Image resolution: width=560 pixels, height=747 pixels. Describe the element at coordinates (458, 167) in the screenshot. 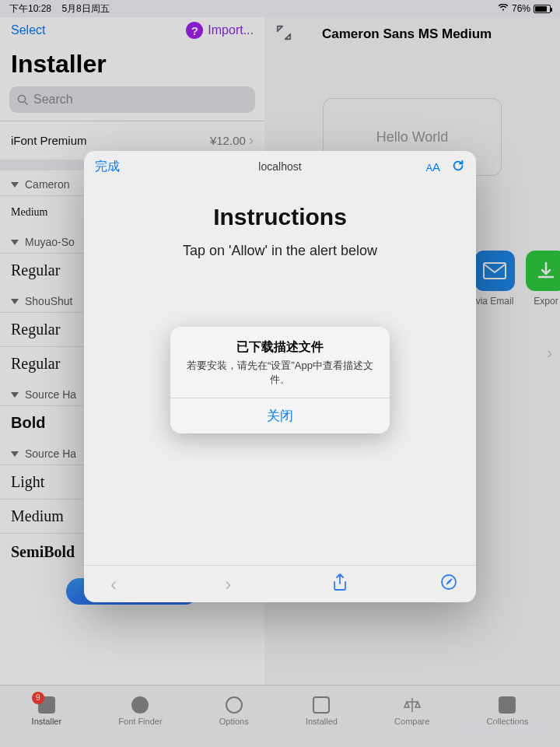

I see `refresh-icon` at that location.